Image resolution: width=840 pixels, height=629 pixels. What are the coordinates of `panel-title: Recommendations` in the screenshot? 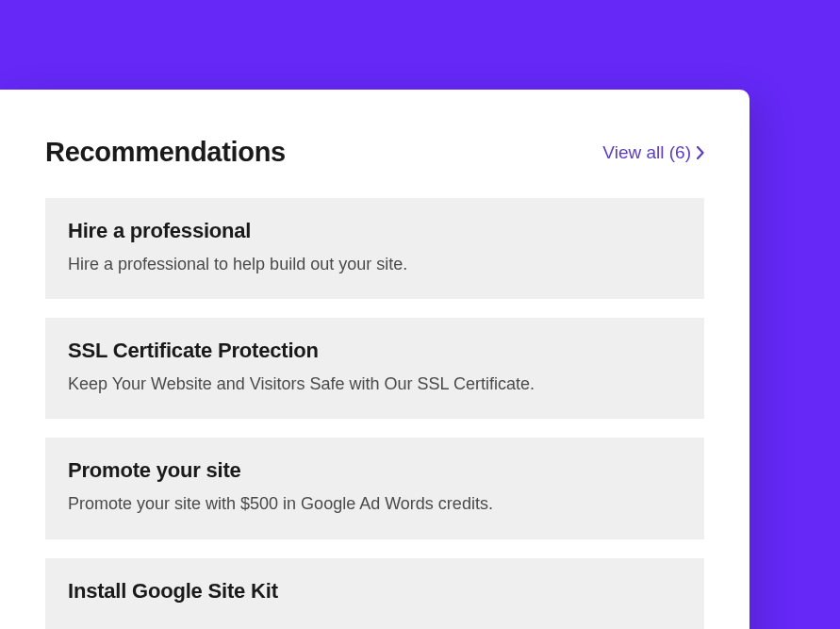 It's located at (166, 153).